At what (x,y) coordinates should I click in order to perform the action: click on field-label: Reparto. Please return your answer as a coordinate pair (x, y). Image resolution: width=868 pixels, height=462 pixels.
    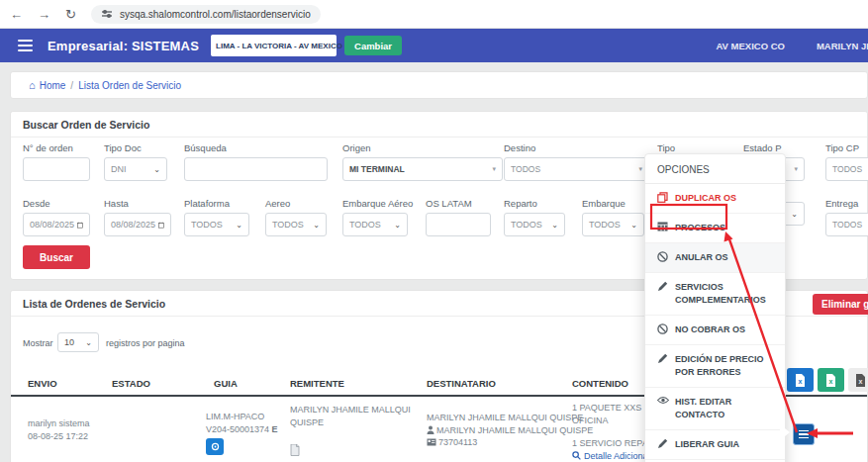
    Looking at the image, I should click on (534, 204).